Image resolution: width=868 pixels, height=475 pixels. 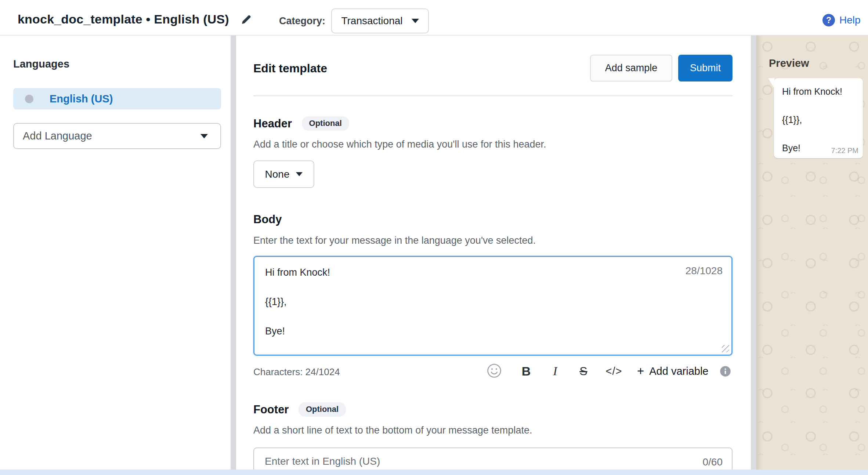 What do you see at coordinates (272, 124) in the screenshot?
I see `header-section-title: Header` at bounding box center [272, 124].